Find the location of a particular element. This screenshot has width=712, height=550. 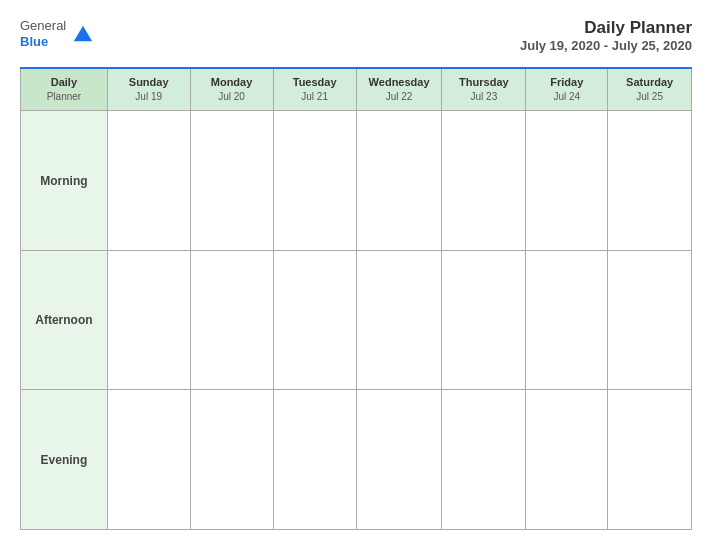

title-date: July 19, 2020 - July 25, 2020 is located at coordinates (606, 46).